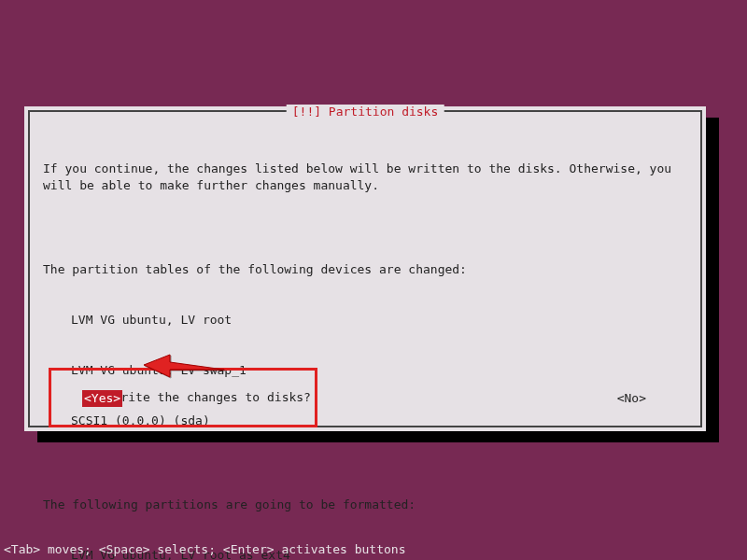  What do you see at coordinates (365, 270) in the screenshot?
I see `tables-heading: The partition tables of the following de…` at bounding box center [365, 270].